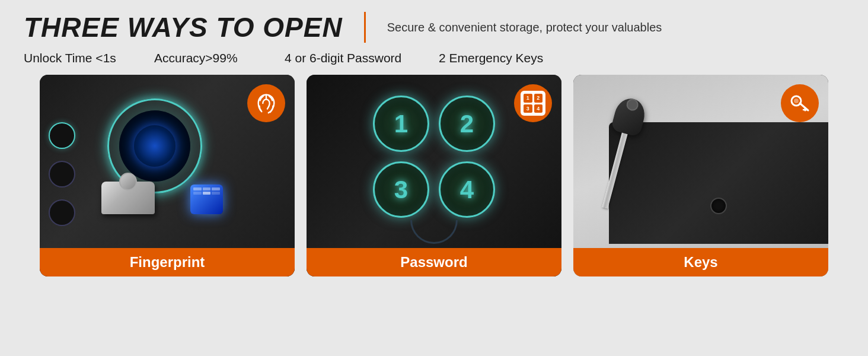  Describe the element at coordinates (219, 58) in the screenshot. I see `stat-accuracy: Accuracy>99%` at that location.